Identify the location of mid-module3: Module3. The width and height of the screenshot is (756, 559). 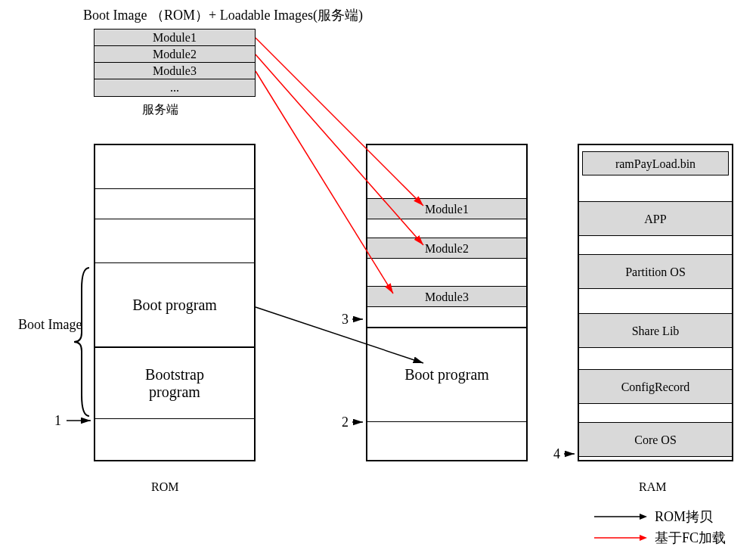
(447, 297).